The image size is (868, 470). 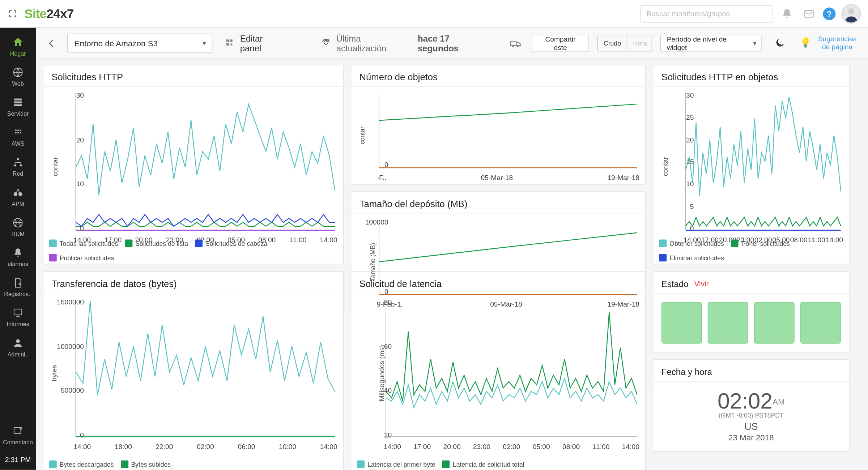 I want to click on x-ticks: -F..05-Mar-1819-Mar-18, so click(x=508, y=178).